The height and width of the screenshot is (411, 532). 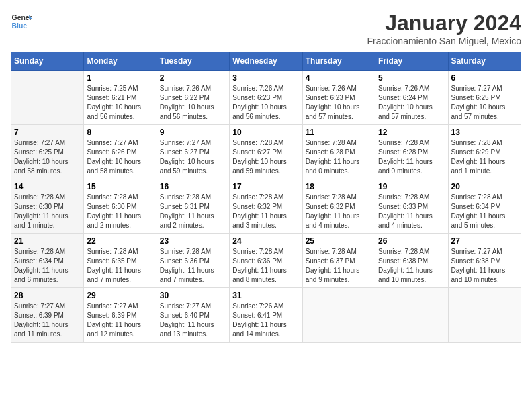 I want to click on day-number: 30, so click(x=193, y=295).